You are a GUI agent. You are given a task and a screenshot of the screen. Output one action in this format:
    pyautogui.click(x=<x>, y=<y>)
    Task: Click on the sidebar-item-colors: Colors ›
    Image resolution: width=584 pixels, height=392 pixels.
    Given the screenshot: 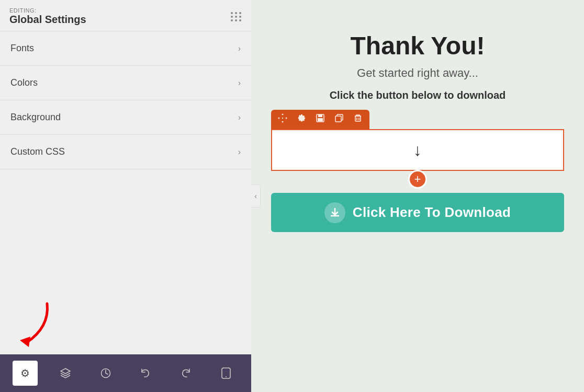 What is the action you would take?
    pyautogui.click(x=126, y=83)
    